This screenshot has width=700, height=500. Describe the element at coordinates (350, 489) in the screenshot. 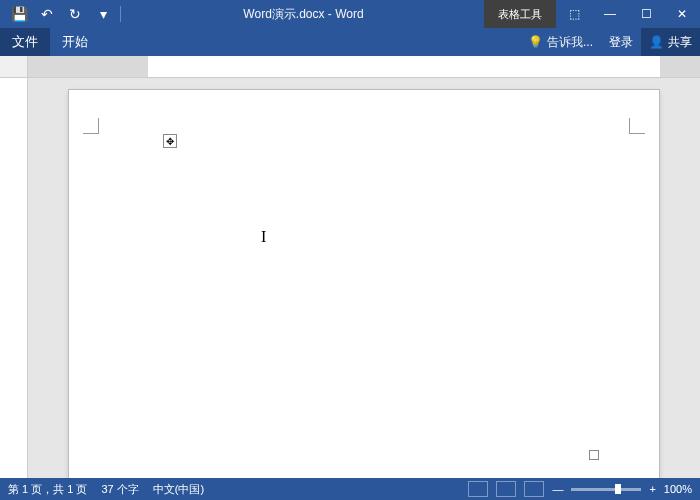

I see `statusbar: 第 1 页，共 1 页 37 个字 中文(中国) ― + 100%` at that location.